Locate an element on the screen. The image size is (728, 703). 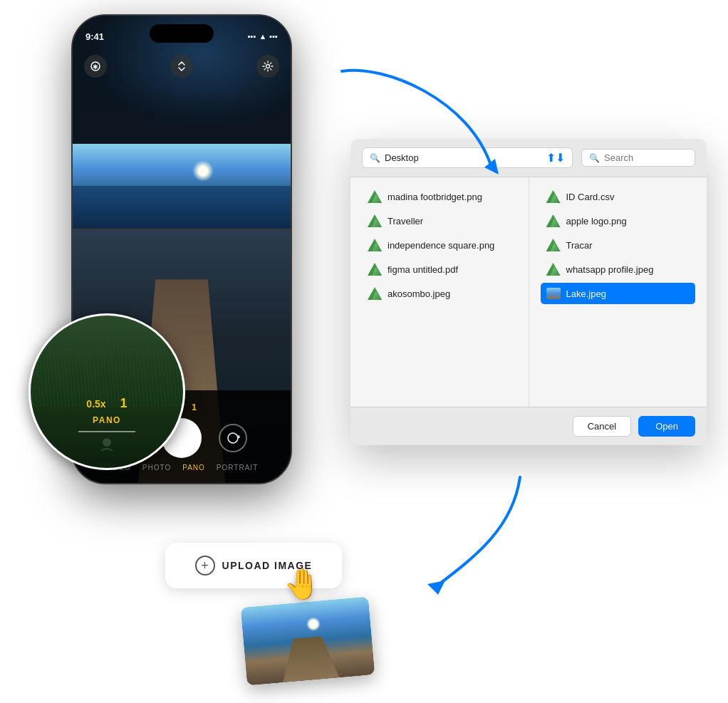
list-item: Tracar is located at coordinates (618, 245).